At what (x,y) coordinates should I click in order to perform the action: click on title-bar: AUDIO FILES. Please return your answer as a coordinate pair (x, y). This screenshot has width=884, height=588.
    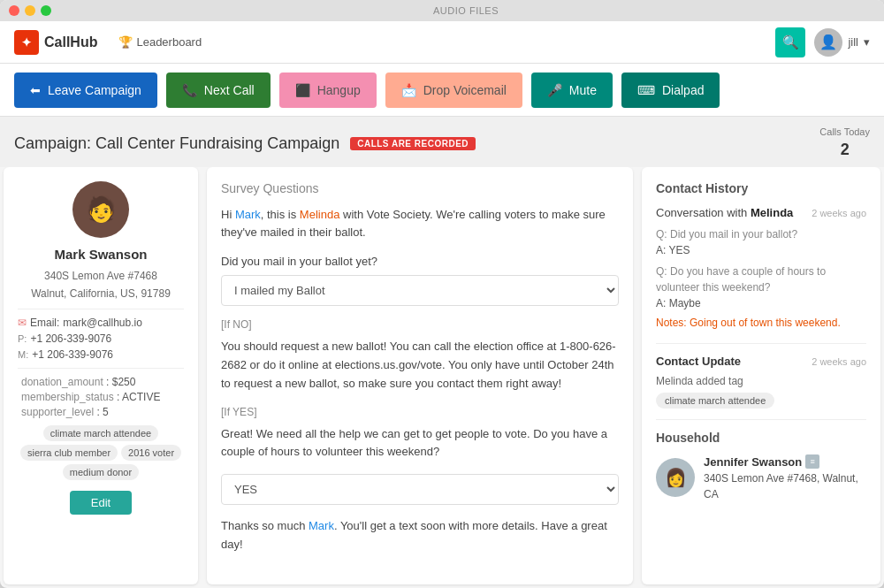
    Looking at the image, I should click on (442, 11).